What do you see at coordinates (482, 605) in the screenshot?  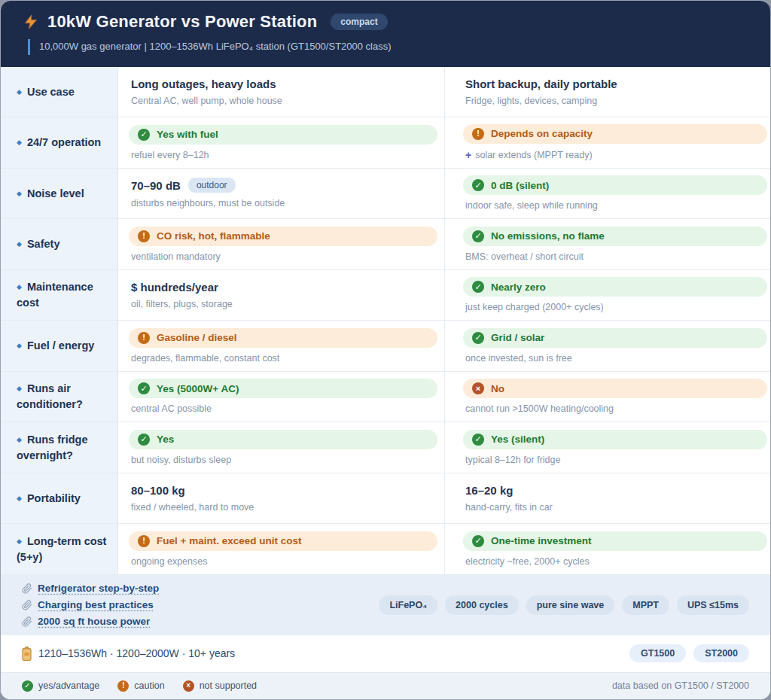 I see `spec-tag: 2000 cycles` at bounding box center [482, 605].